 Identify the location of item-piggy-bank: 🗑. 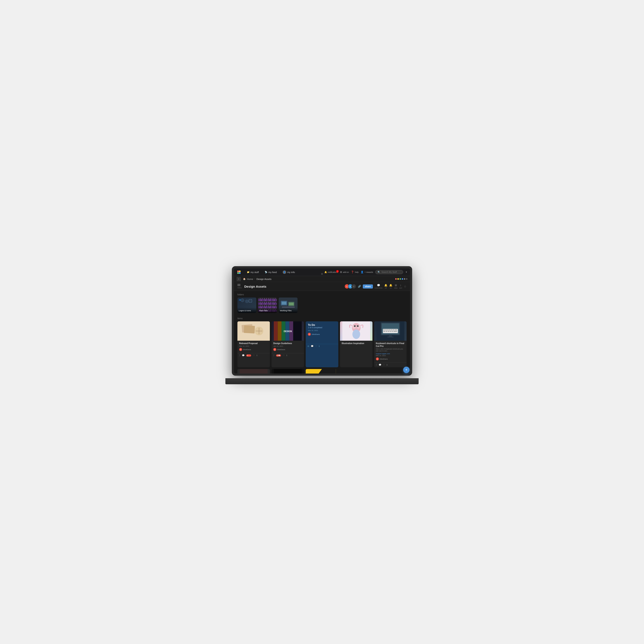
(254, 371).